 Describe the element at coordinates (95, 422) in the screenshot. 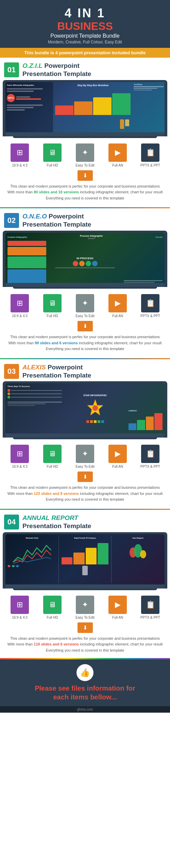

I see `leg3` at that location.